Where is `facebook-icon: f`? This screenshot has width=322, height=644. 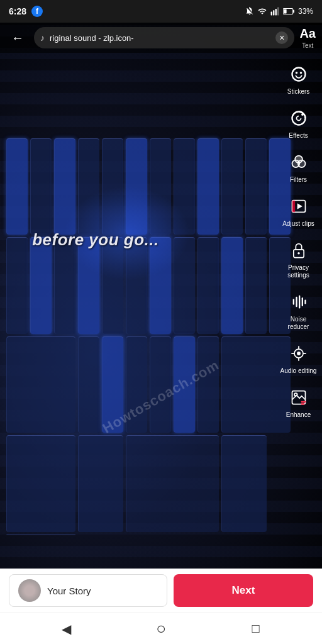
facebook-icon: f is located at coordinates (37, 11).